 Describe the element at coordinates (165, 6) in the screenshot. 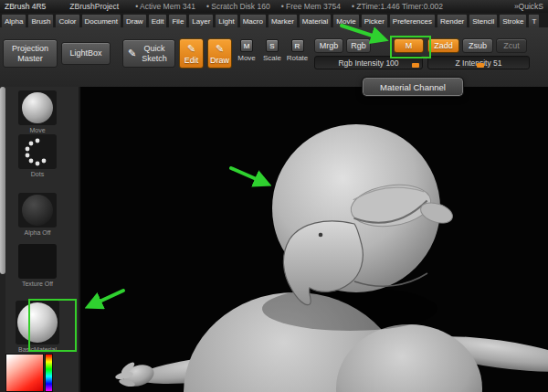

I see `stat-active-mem: • Active Mem 341` at that location.